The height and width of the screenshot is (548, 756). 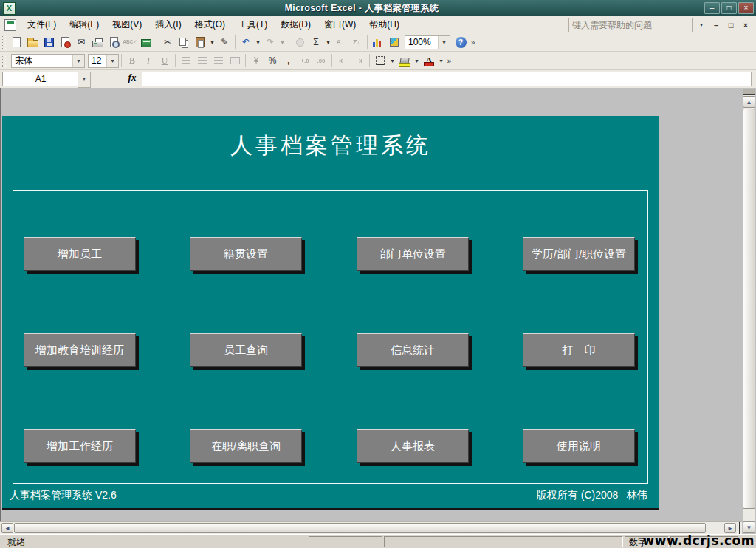 What do you see at coordinates (360, 528) in the screenshot?
I see `horizontal-scroll-thumb` at bounding box center [360, 528].